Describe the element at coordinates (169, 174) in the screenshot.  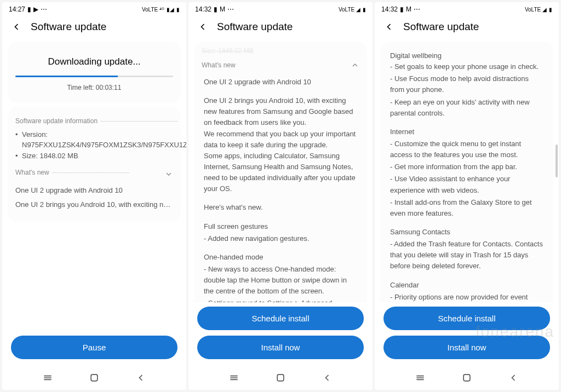
I see `chevron-down-icon` at that location.